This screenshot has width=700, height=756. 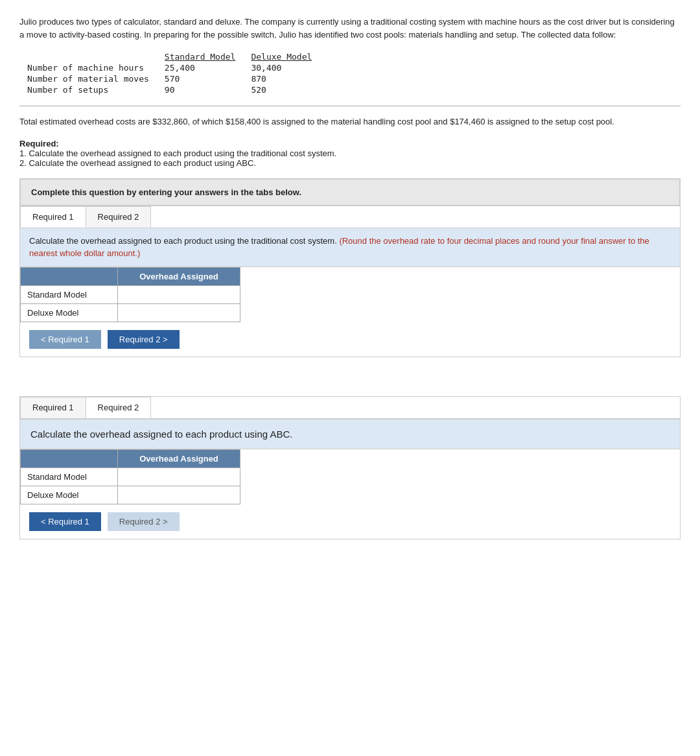 What do you see at coordinates (65, 340) in the screenshot?
I see `panel1-prev-button: < Required 1` at bounding box center [65, 340].